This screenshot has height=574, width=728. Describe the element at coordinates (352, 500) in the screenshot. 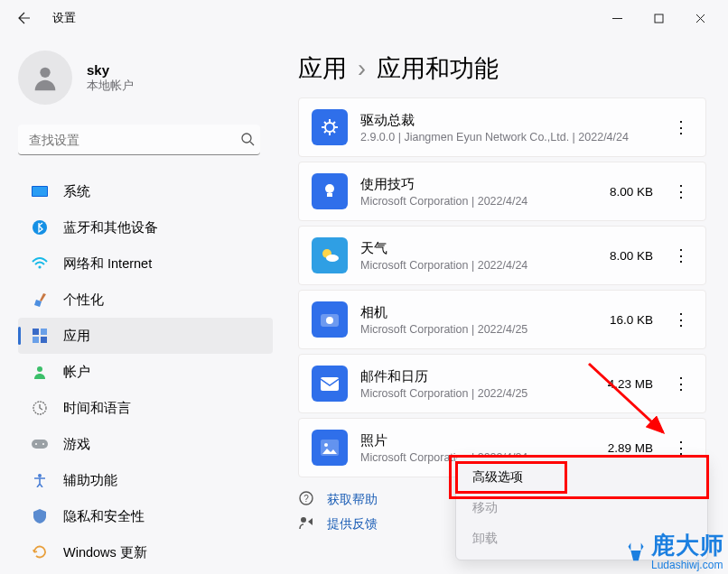

I see `help-label: 获取帮助` at that location.